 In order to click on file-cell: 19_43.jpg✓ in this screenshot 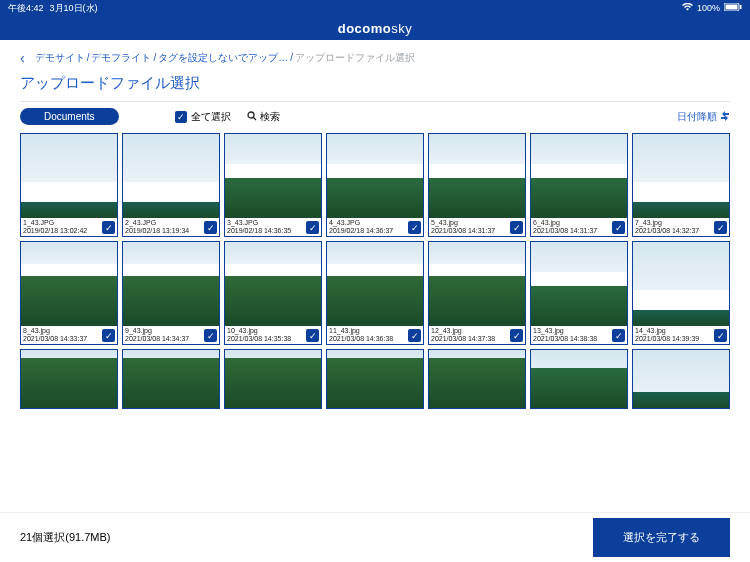, I will do `click(477, 379)`.